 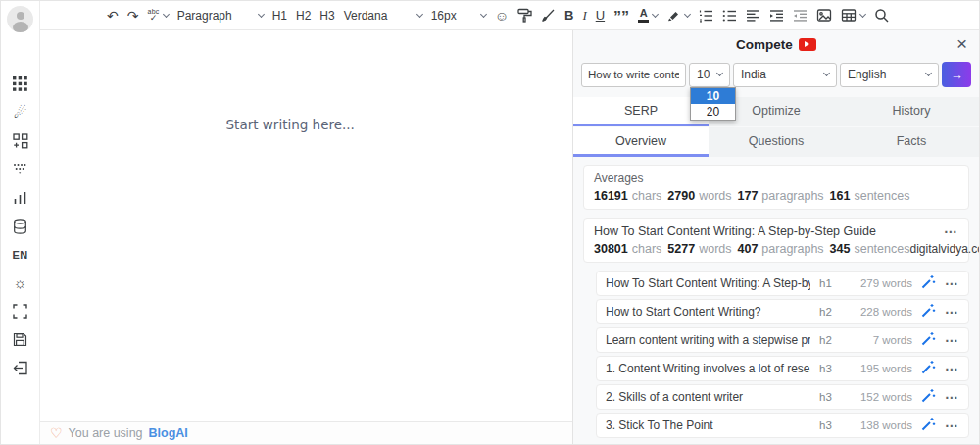 What do you see at coordinates (735, 231) in the screenshot?
I see `competitor-title: How To Start Content Writing: A Step-by-…` at bounding box center [735, 231].